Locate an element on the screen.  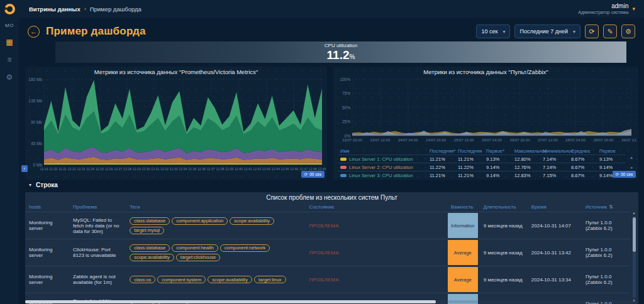
tag-pill: component:system is located at coordinates (181, 280).